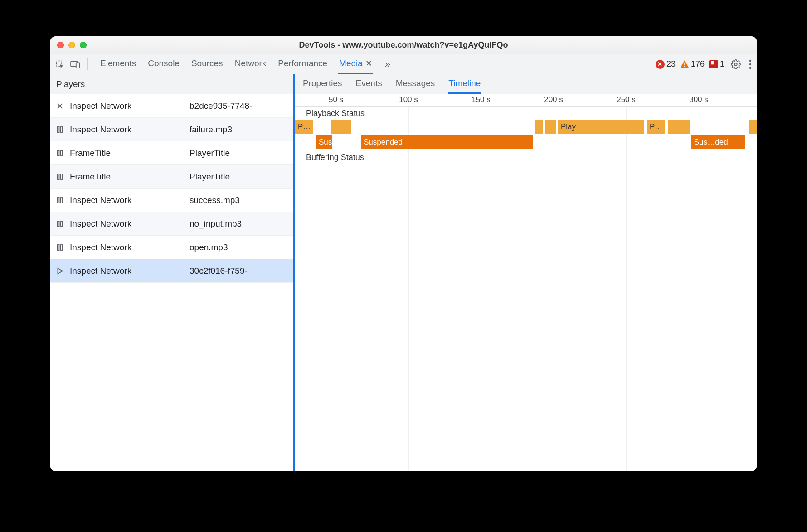  What do you see at coordinates (238, 177) in the screenshot?
I see `player-title-col: PlayerTitle` at bounding box center [238, 177].